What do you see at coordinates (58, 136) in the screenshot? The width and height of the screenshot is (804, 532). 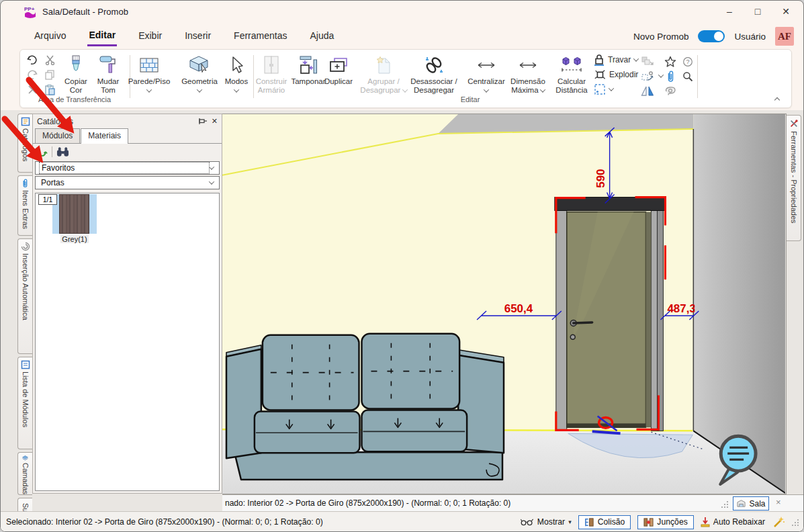 I see `tab-modulos: Módulos` at bounding box center [58, 136].